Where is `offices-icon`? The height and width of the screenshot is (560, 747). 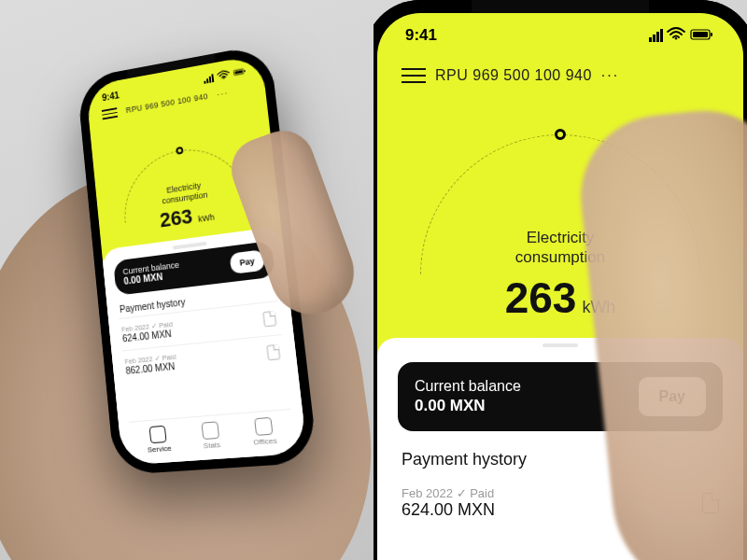
offices-icon is located at coordinates (263, 427).